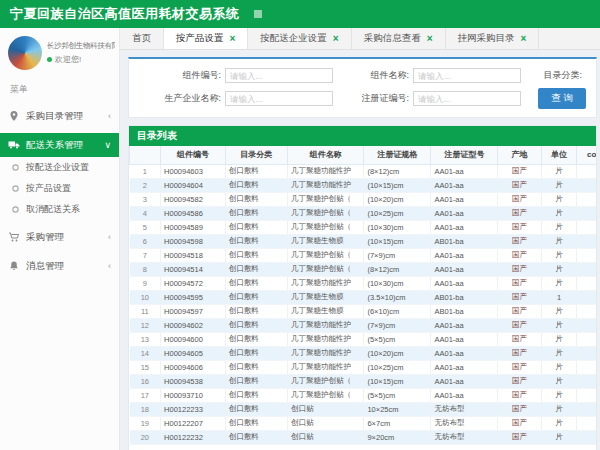  I want to click on tab-5: 挂网采购目录×, so click(493, 38).